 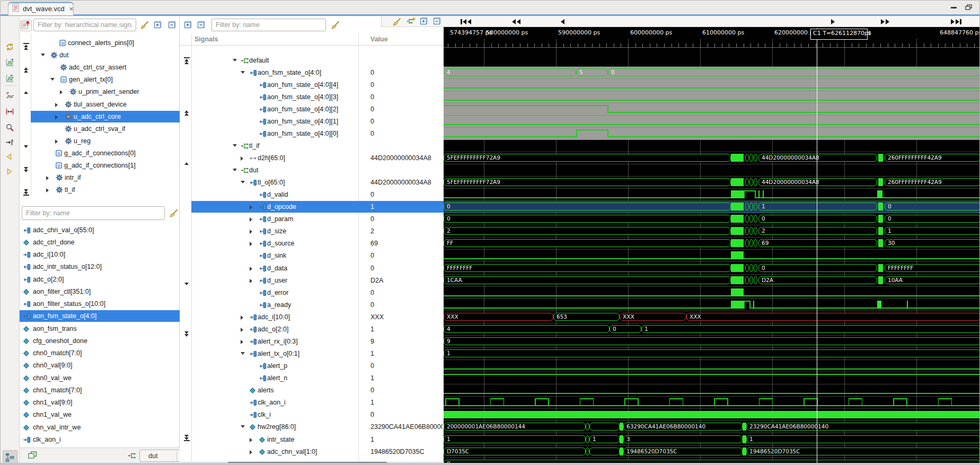 I want to click on clear-filter-icon, so click(x=396, y=23).